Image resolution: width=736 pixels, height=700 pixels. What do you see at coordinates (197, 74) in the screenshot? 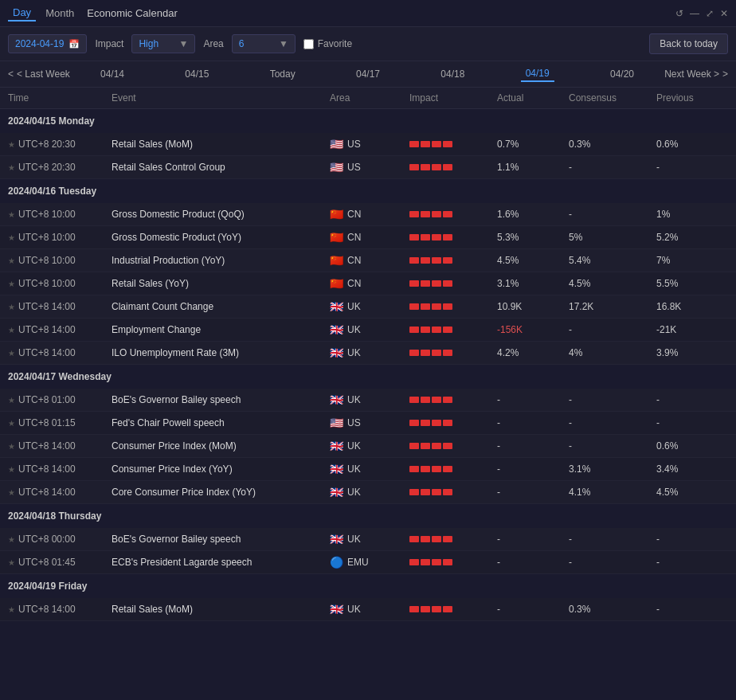
I see `day-0415: 04/15` at bounding box center [197, 74].